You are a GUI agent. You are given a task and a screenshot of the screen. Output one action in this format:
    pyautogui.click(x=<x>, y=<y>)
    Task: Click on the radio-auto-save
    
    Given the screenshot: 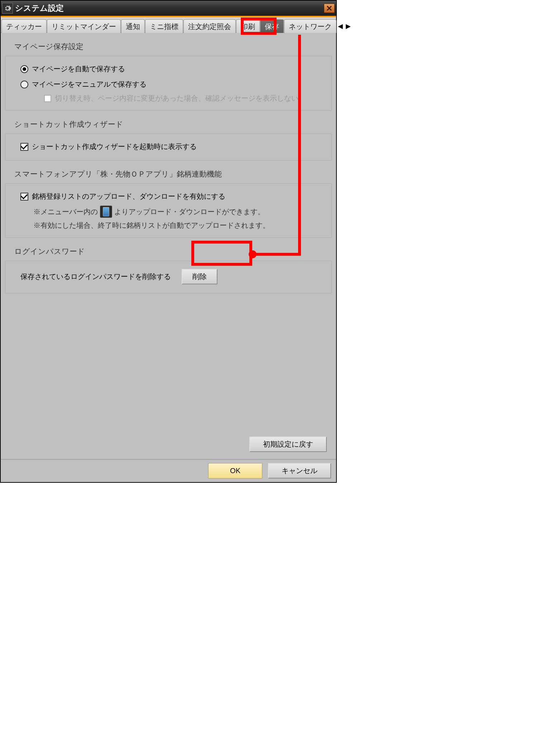 What is the action you would take?
    pyautogui.click(x=24, y=69)
    